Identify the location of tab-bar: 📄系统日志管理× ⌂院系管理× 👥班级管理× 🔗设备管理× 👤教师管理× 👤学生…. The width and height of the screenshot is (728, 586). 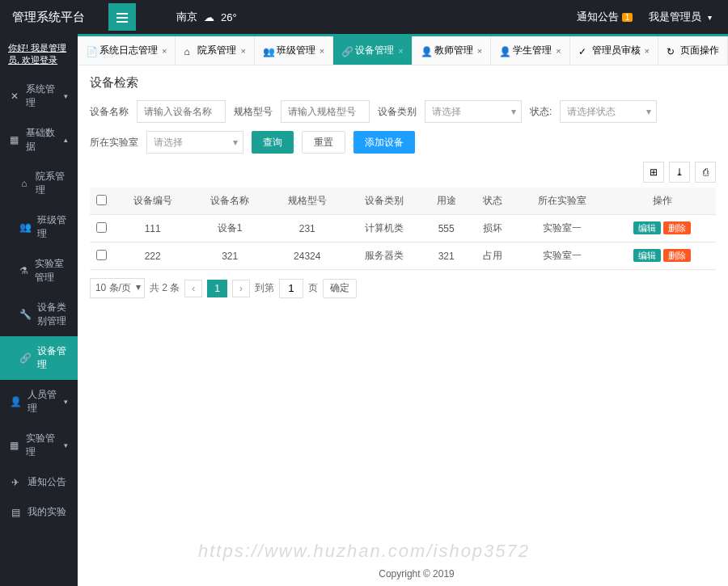
(403, 51).